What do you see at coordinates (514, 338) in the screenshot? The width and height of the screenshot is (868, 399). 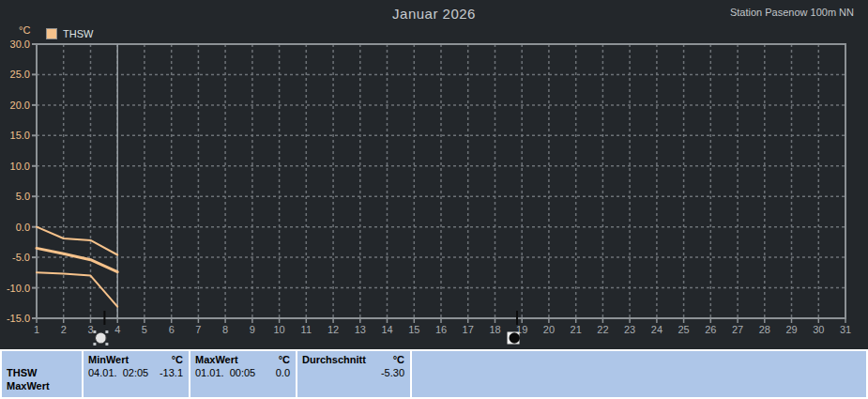 I see `new-moon-icon` at bounding box center [514, 338].